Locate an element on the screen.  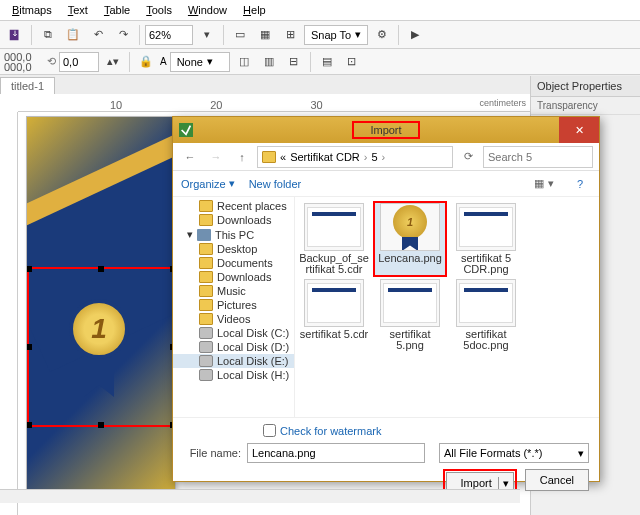
dialog-title: Import is located at coordinates (386, 130).